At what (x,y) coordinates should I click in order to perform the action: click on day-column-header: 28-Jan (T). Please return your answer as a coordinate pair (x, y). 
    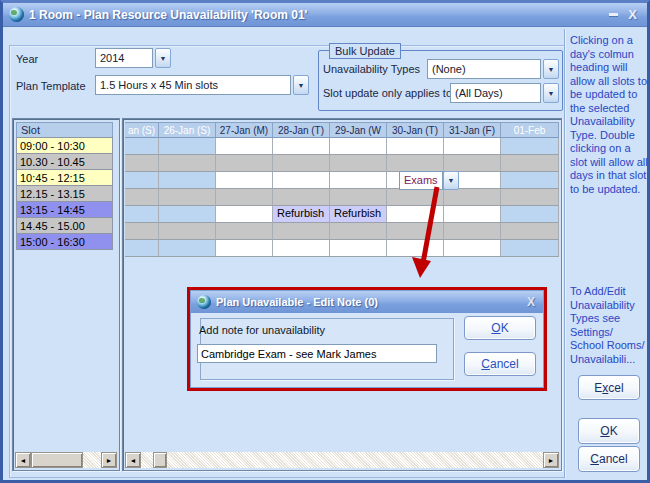
    Looking at the image, I should click on (302, 130).